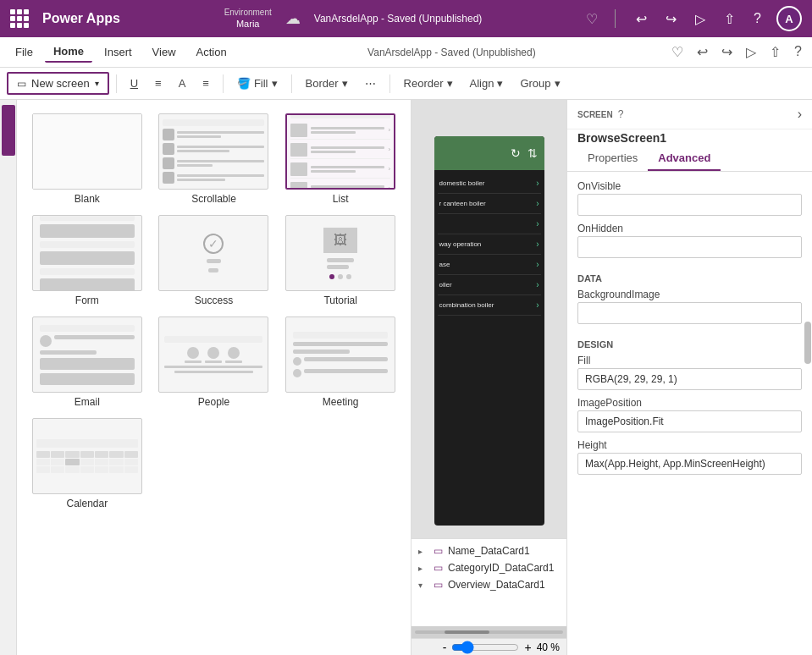 The image size is (812, 655). What do you see at coordinates (703, 52) in the screenshot?
I see `undo-btn: ↩` at bounding box center [703, 52].